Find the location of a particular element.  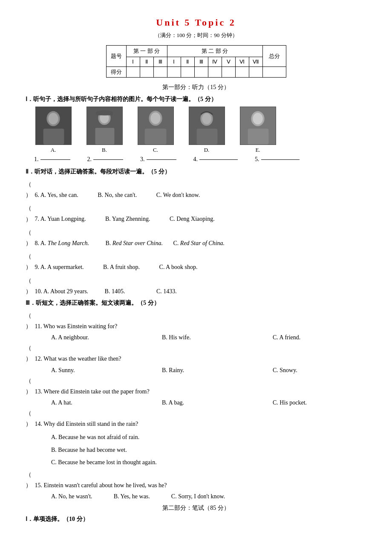

question-7: （ ） 7. A. Yuan Longping. B. Yang Zhennin… is located at coordinates (196, 214).